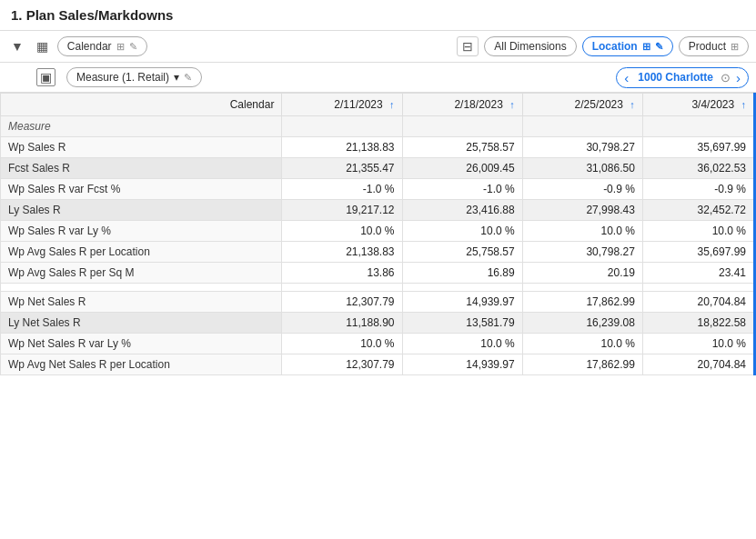  I want to click on measure-label: Measure (1. Retail), so click(123, 77).